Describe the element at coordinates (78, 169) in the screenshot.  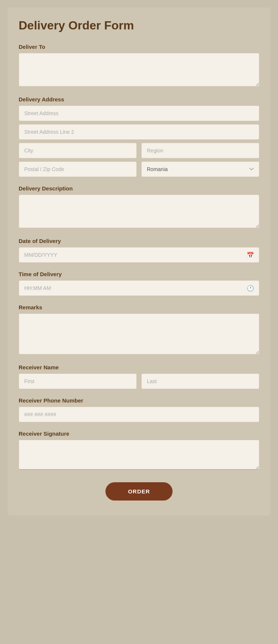
I see `postal-input` at that location.